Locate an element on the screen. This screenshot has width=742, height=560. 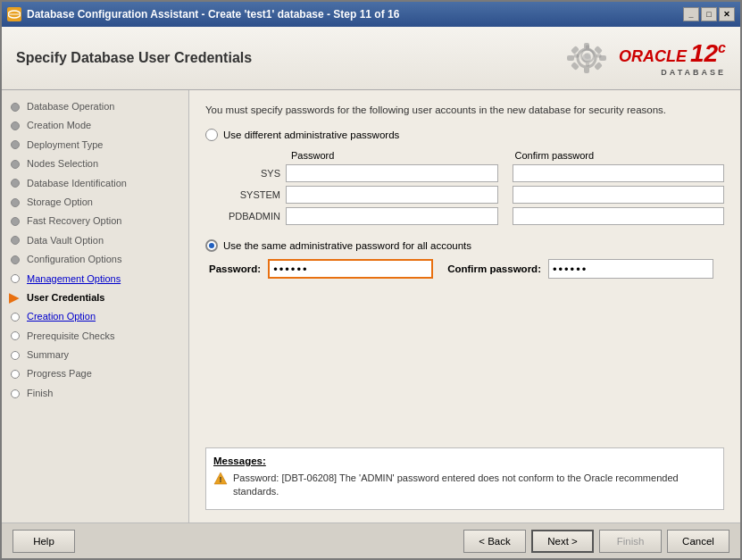
sidebar-item-fast-recovery-option: Fast Recovery Option is located at coordinates (95, 221).